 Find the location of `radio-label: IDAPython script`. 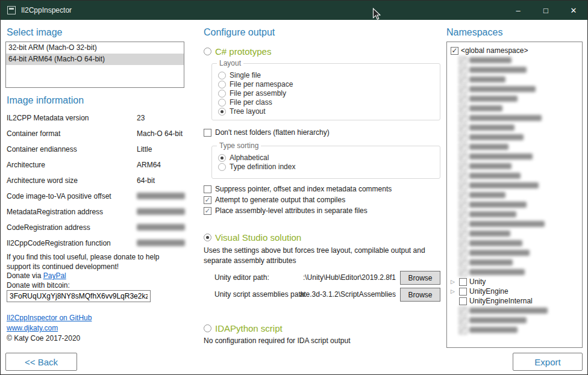

radio-label: IDAPython script is located at coordinates (249, 329).